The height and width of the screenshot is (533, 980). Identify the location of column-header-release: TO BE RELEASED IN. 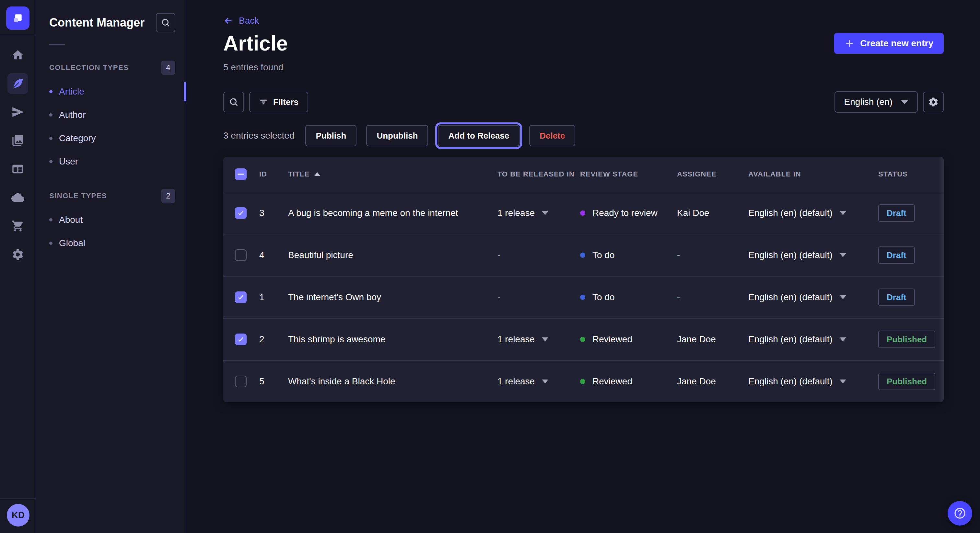
(539, 174).